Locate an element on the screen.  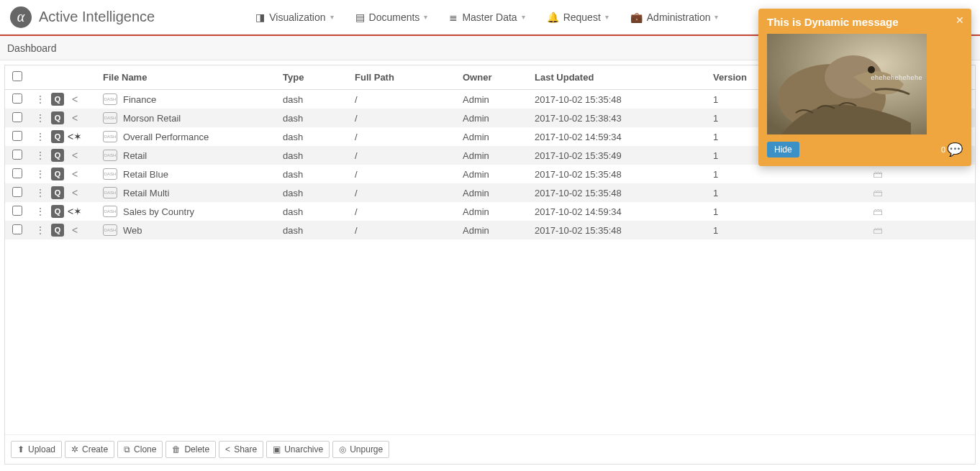
unarchive-button: ▣Unarchive is located at coordinates (298, 449).